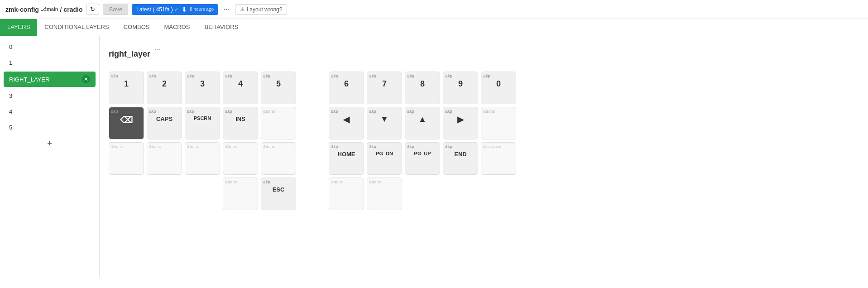 The height and width of the screenshot is (288, 868). What do you see at coordinates (50, 111) in the screenshot?
I see `sidebar-item-4: 4` at bounding box center [50, 111].